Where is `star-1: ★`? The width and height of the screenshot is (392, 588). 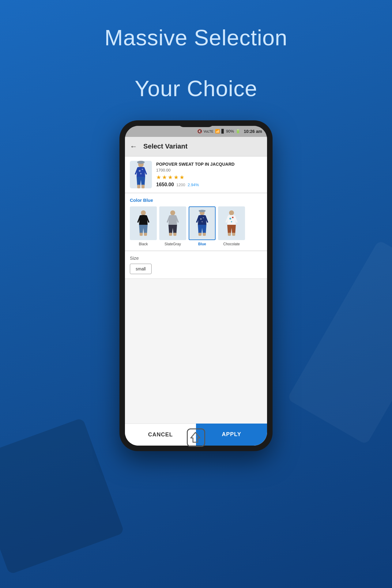
star-1: ★ is located at coordinates (159, 177).